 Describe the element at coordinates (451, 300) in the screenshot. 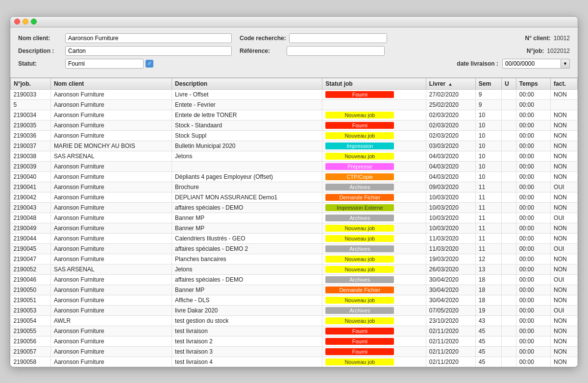

I see `cell-livrer: 30/04/2020` at that location.